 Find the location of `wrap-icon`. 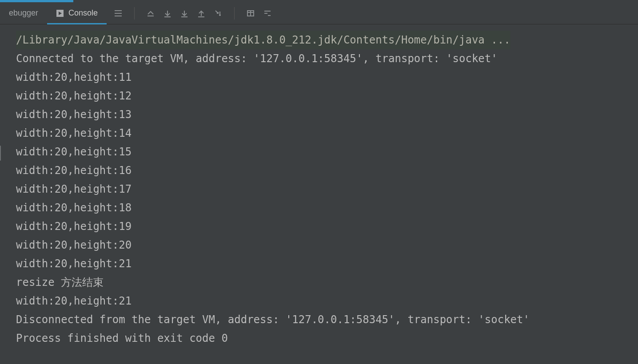

wrap-icon is located at coordinates (267, 13).